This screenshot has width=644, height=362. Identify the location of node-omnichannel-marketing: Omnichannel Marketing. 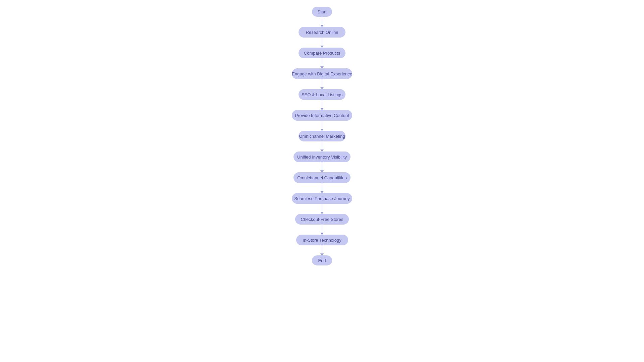
(322, 136).